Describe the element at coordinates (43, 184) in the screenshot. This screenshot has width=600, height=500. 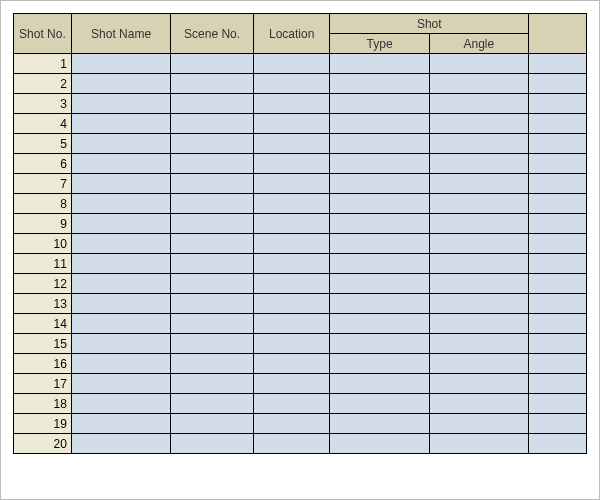
I see `cell-shot-no: 7` at that location.